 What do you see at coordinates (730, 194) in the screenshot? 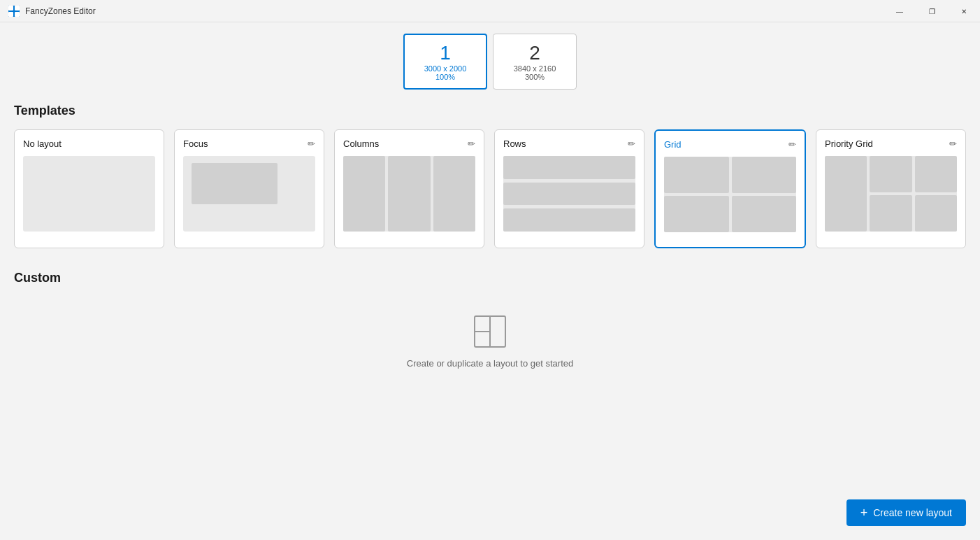
I see `template-grid-preview` at bounding box center [730, 194].